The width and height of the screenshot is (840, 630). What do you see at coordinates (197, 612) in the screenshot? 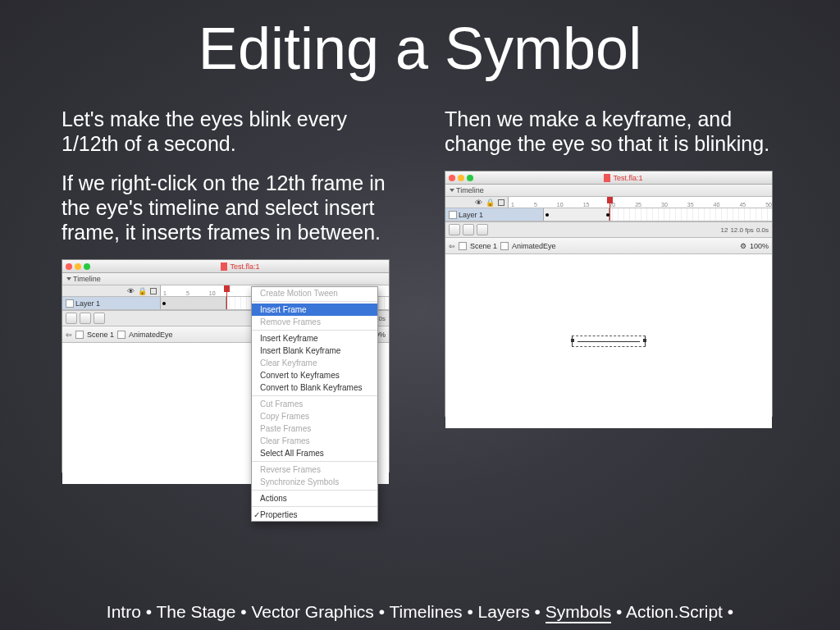
I see `crumb-stage: The Stage` at bounding box center [197, 612].